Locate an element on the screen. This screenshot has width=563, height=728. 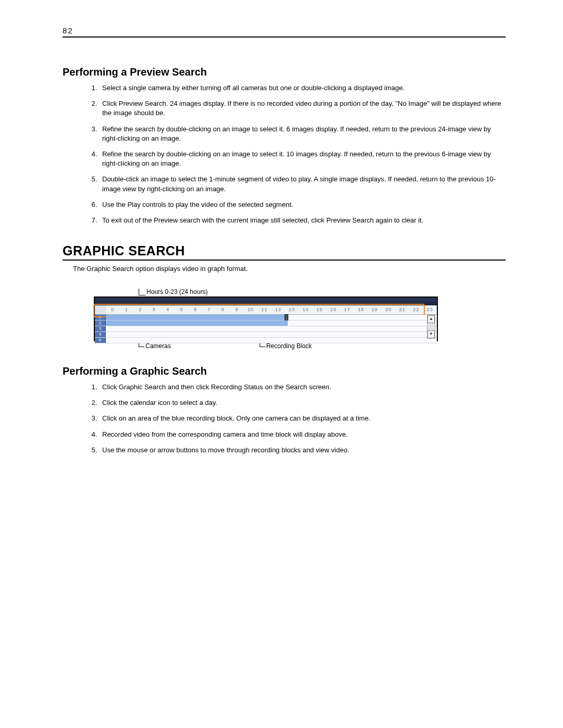
camera-row: 2 is located at coordinates (266, 323).